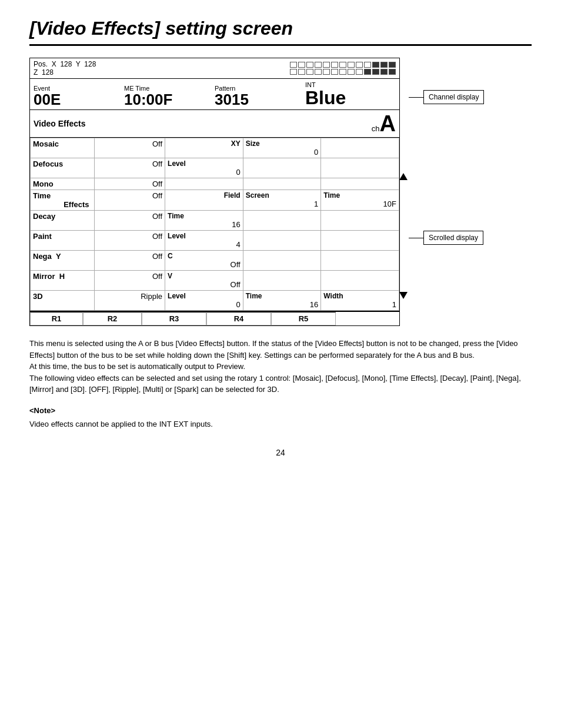 This screenshot has width=561, height=728. I want to click on table-row: Mirror H Off V Off, so click(215, 281).